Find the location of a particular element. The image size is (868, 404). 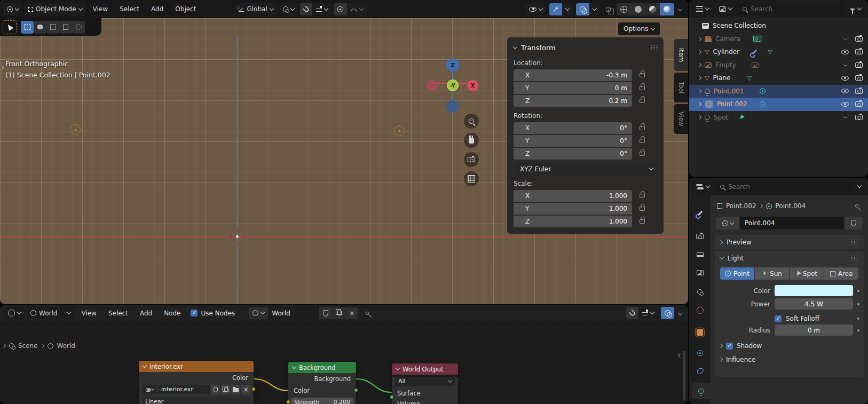

tool-select-box is located at coordinates (27, 27).